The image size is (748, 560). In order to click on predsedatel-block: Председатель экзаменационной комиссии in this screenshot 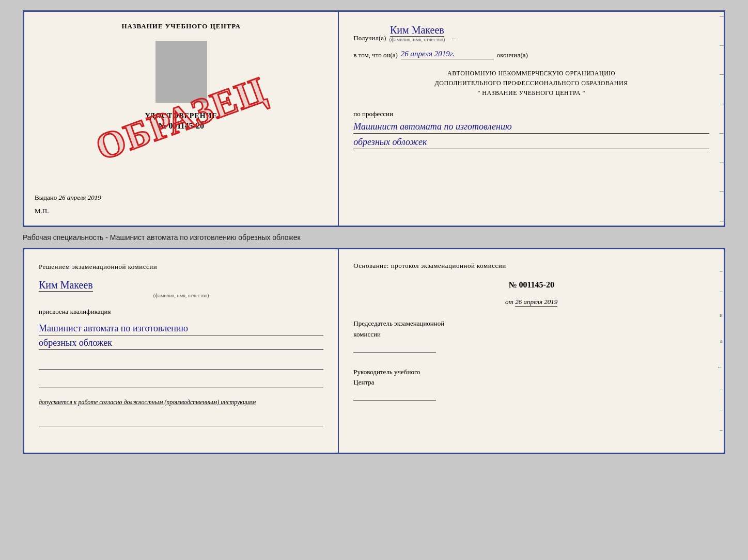, I will do `click(531, 335)`.